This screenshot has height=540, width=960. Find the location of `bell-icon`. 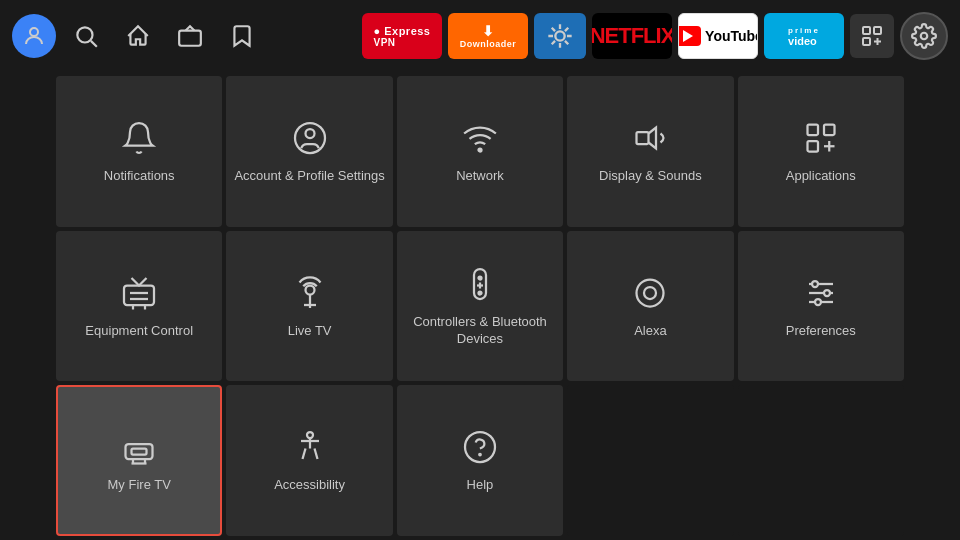

bell-icon is located at coordinates (139, 138).